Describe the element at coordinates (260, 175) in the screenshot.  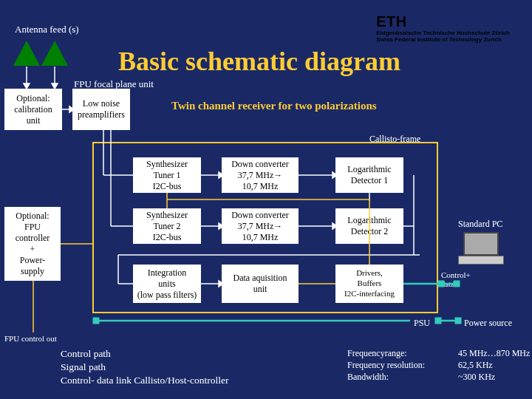
I see `block-downconverter-1: Down converter37,7 MHz→10,7 MHz` at that location.